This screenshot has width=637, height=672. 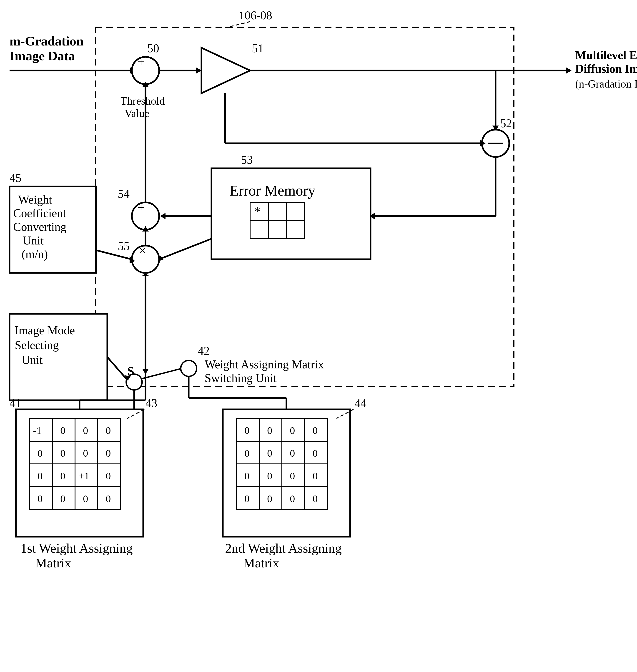 What do you see at coordinates (151, 403) in the screenshot?
I see `node-43: 43` at bounding box center [151, 403].